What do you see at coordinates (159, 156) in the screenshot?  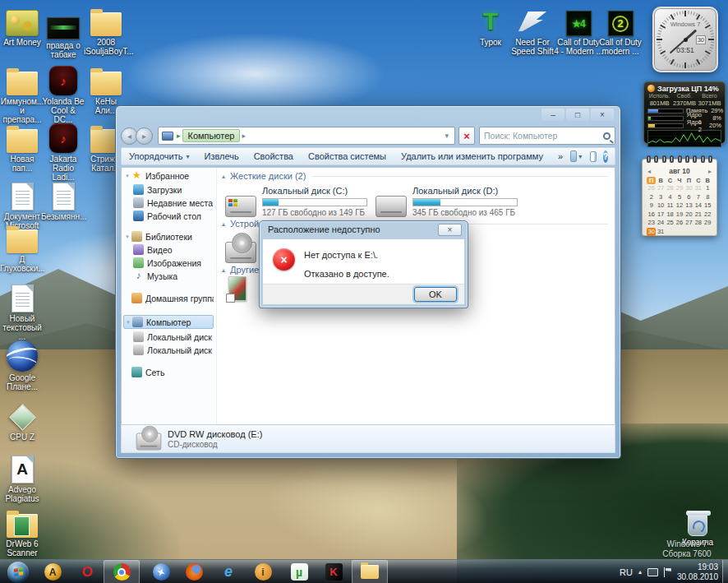 I see `organize-button: Упорядочить▾` at bounding box center [159, 156].